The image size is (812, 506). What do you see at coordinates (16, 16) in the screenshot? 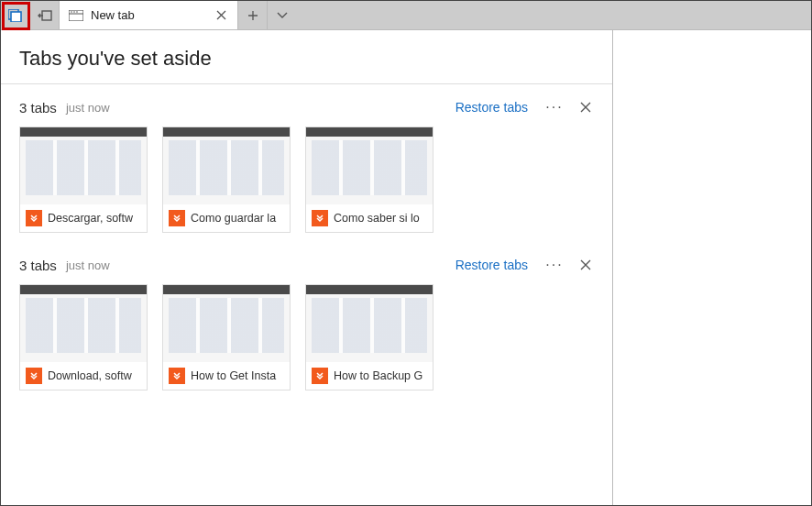
I see `tabs-aside-panel-button` at bounding box center [16, 16].